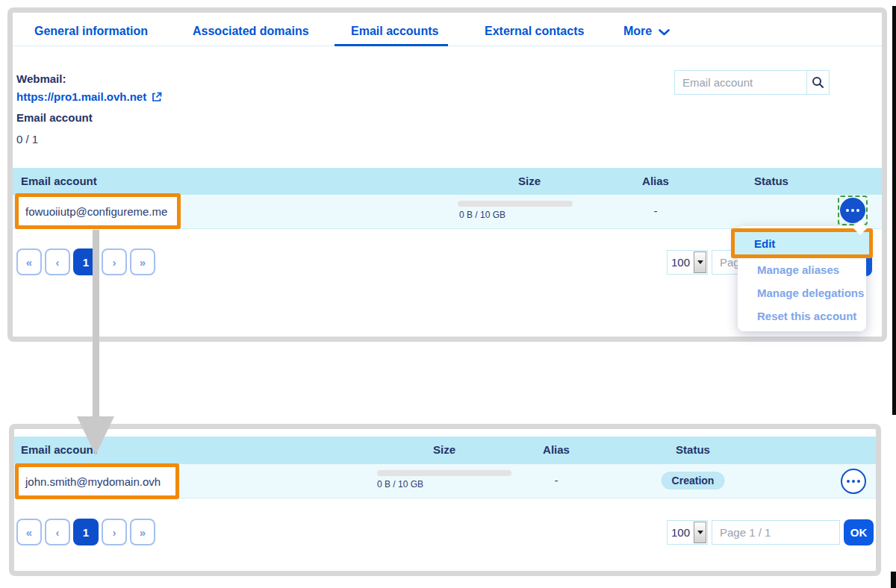 Image resolution: width=896 pixels, height=588 pixels. What do you see at coordinates (859, 533) in the screenshot?
I see `ok-button: OK` at bounding box center [859, 533].